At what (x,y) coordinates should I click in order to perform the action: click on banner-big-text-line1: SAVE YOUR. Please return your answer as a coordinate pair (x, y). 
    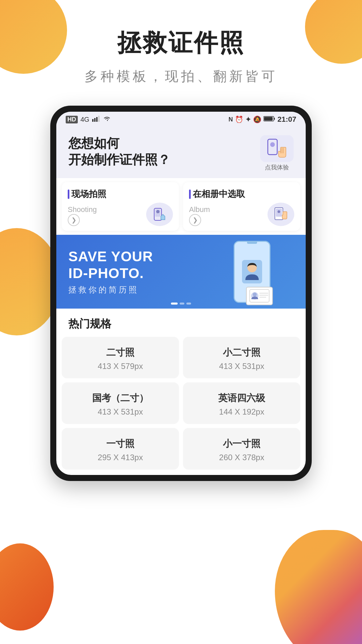
    Looking at the image, I should click on (111, 257).